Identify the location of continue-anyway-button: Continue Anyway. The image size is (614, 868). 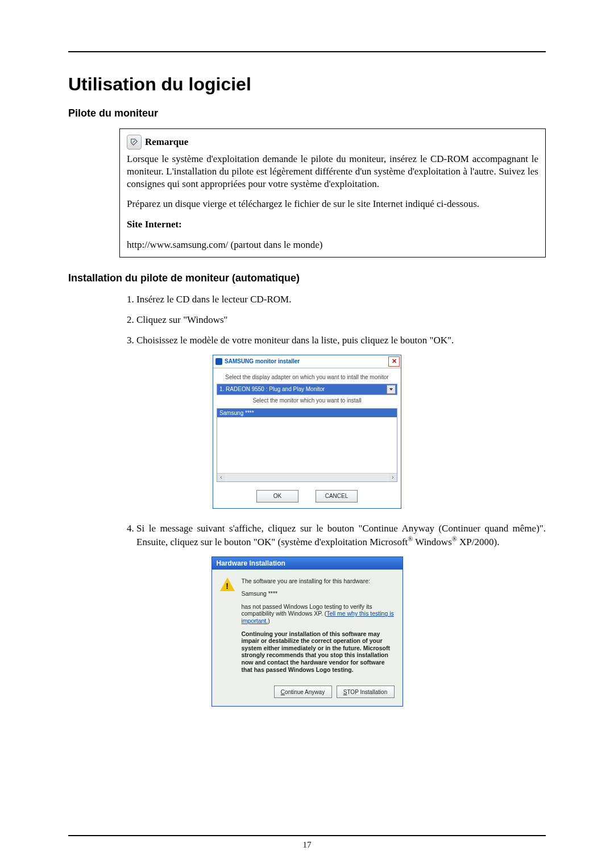
(303, 692).